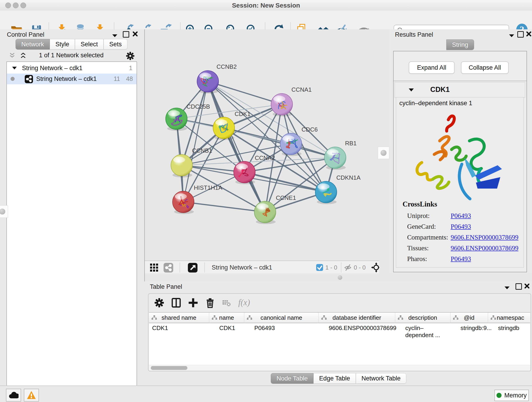 The height and width of the screenshot is (402, 532). Describe the element at coordinates (210, 303) in the screenshot. I see `delete-column-icon` at that location.